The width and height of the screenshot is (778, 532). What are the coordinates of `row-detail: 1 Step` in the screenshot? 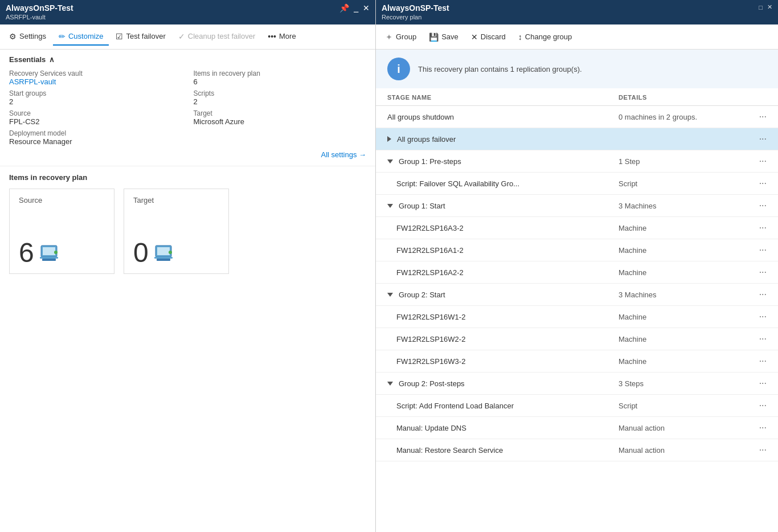 It's located at (681, 162).